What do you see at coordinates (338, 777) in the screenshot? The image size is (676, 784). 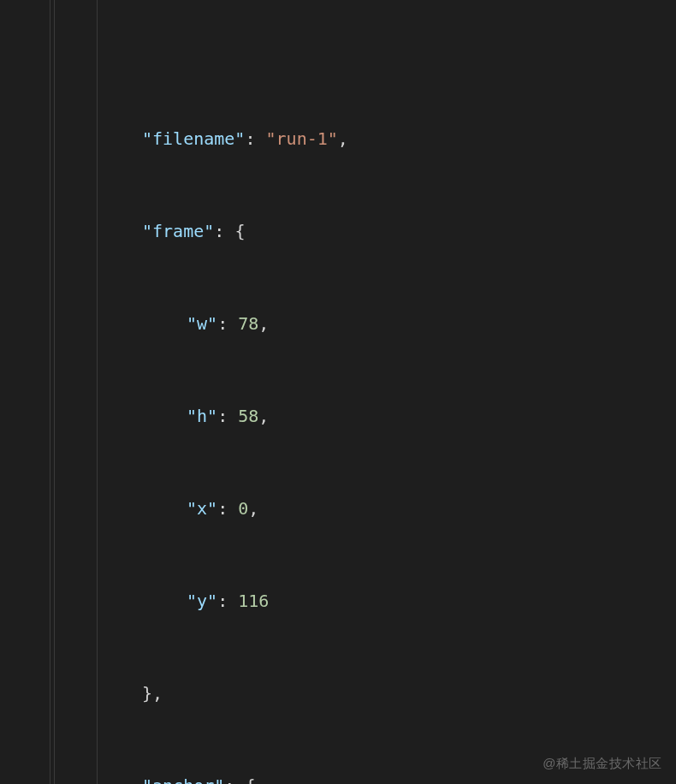 I see `code-line: "anchor": {` at bounding box center [338, 777].